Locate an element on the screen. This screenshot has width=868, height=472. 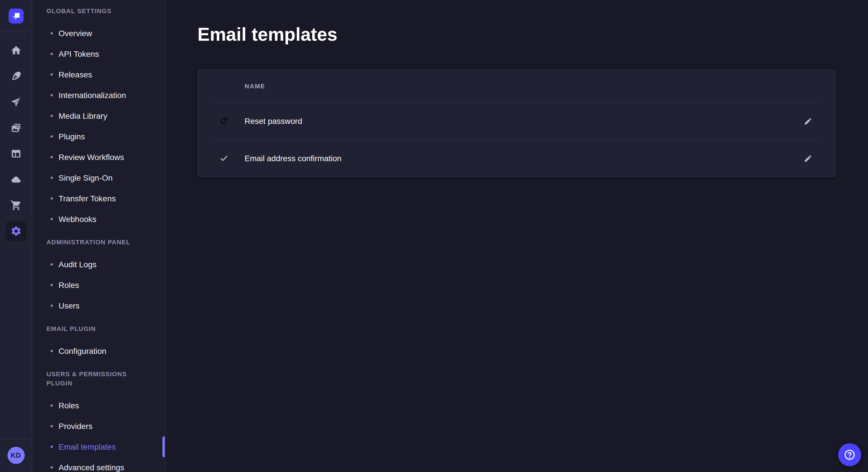
table-row-reset-password: Reset password is located at coordinates (517, 121).